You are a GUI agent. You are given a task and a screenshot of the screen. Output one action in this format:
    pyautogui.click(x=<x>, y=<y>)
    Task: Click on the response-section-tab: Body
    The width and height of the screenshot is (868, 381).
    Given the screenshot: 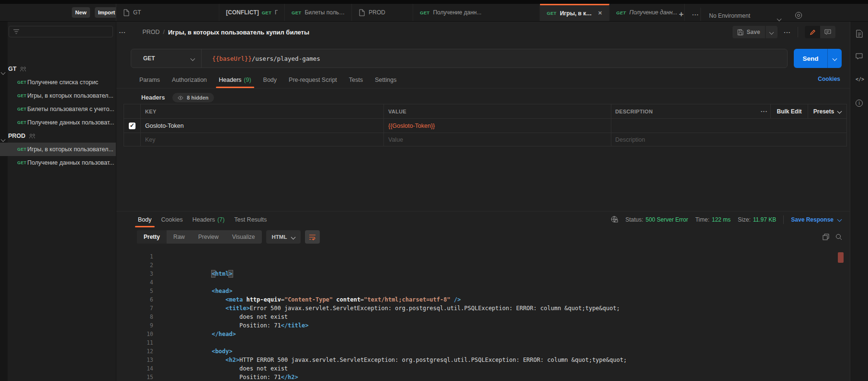 What is the action you would take?
    pyautogui.click(x=145, y=219)
    